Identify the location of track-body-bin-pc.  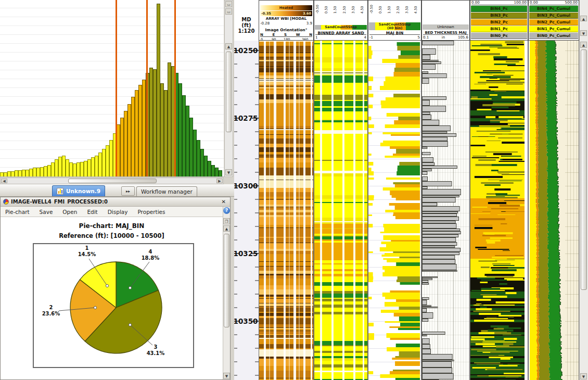
(499, 210).